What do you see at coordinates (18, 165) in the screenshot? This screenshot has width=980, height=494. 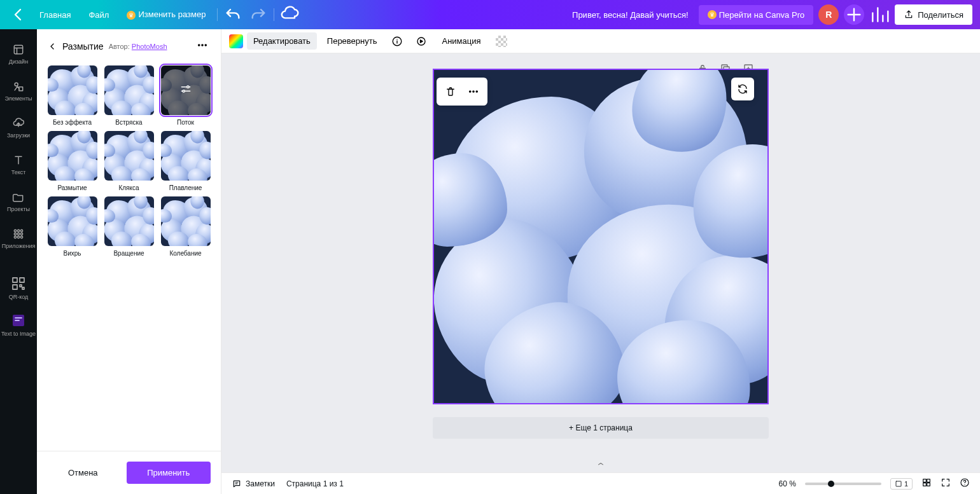 I see `rail-text: Текст` at bounding box center [18, 165].